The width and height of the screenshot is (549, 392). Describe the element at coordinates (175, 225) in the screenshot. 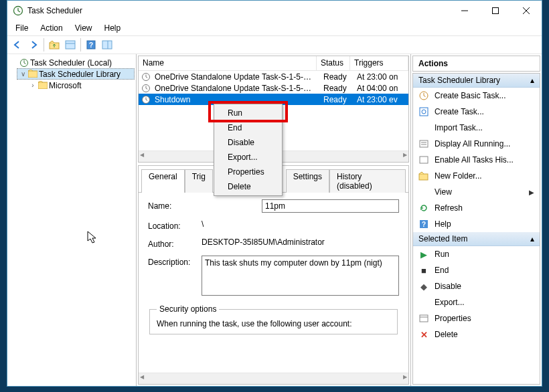

I see `location-label: Location:` at that location.